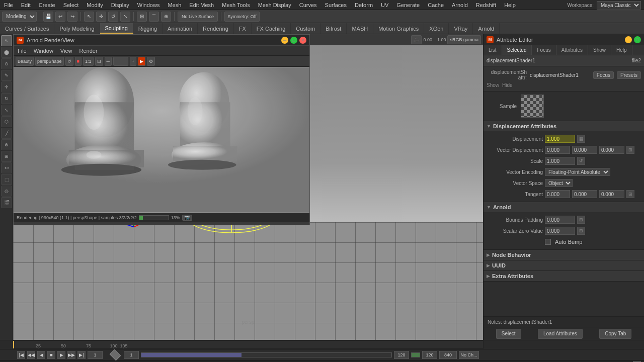  Describe the element at coordinates (198, 17) in the screenshot. I see `no-live-surface-btn: No Live Surface` at that location.